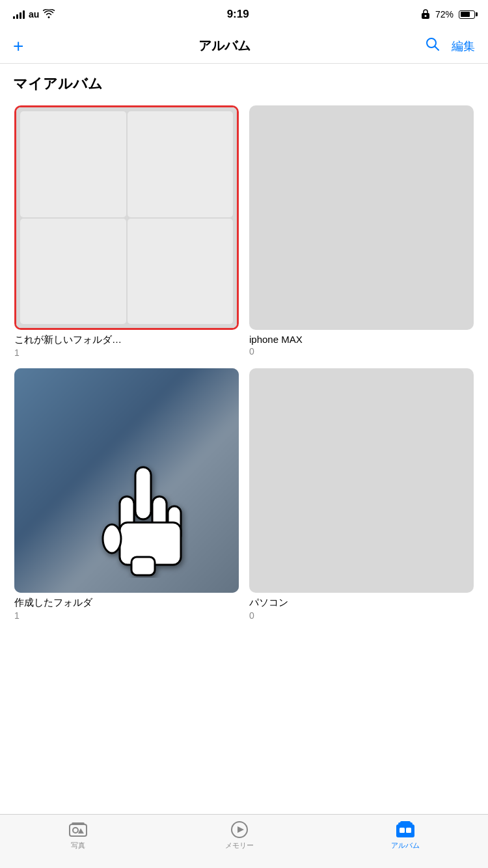 This screenshot has width=488, height=868. What do you see at coordinates (448, 14) in the screenshot?
I see `status-right: 72%` at bounding box center [448, 14].